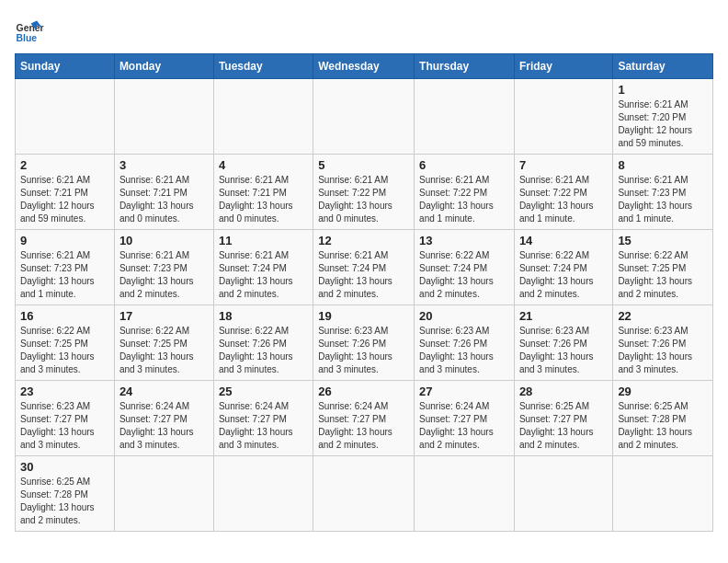  I want to click on page-header: General Blue, so click(364, 29).